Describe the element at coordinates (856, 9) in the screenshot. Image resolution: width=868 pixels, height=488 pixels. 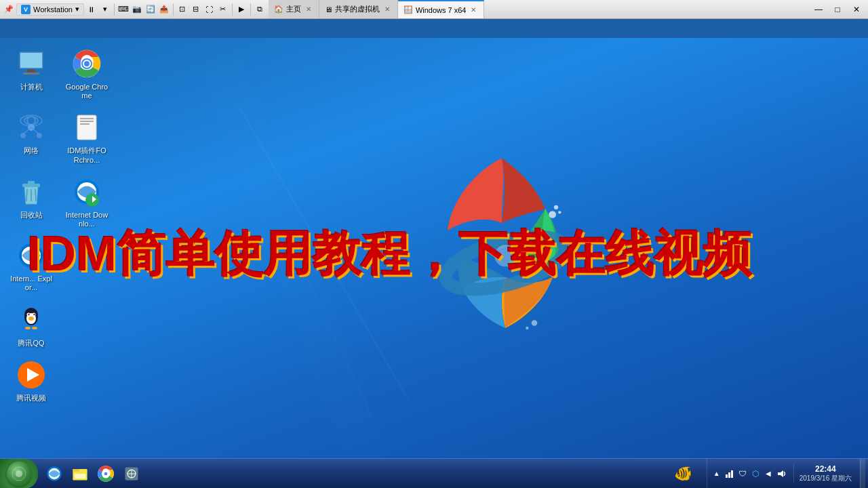
I see `close-button: ✕` at that location.